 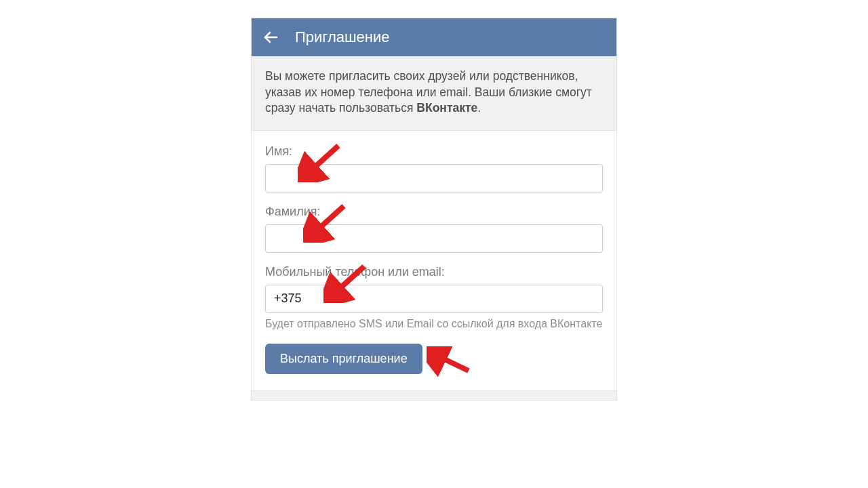 I want to click on first-name-label: Имя:, so click(x=434, y=152).